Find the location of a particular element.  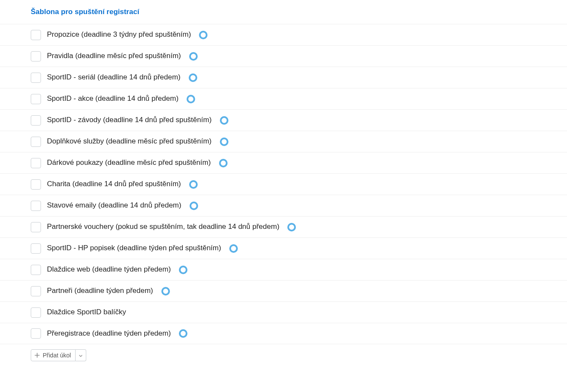

task-label: Pravidla (deadline měsíc před spuštěním) is located at coordinates (114, 56).